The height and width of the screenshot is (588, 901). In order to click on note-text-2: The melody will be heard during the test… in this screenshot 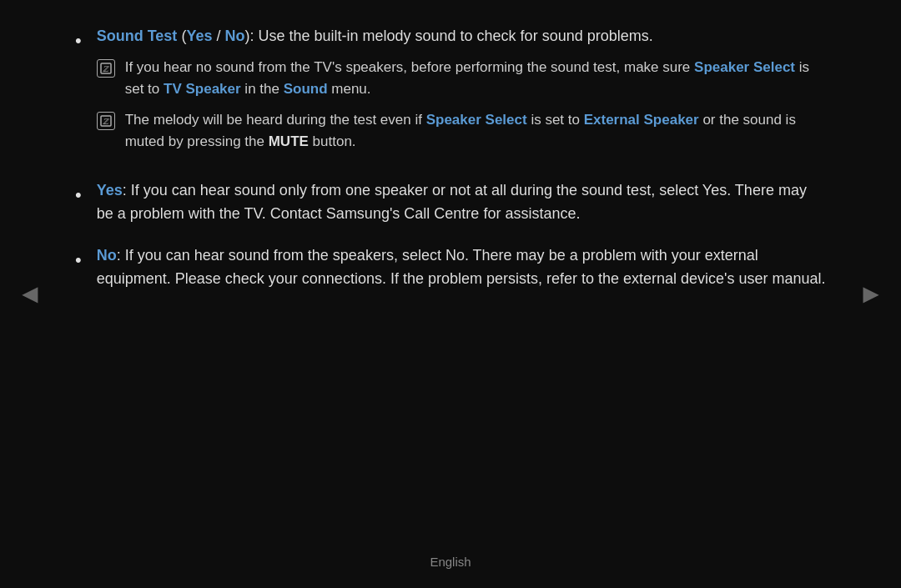, I will do `click(476, 132)`.